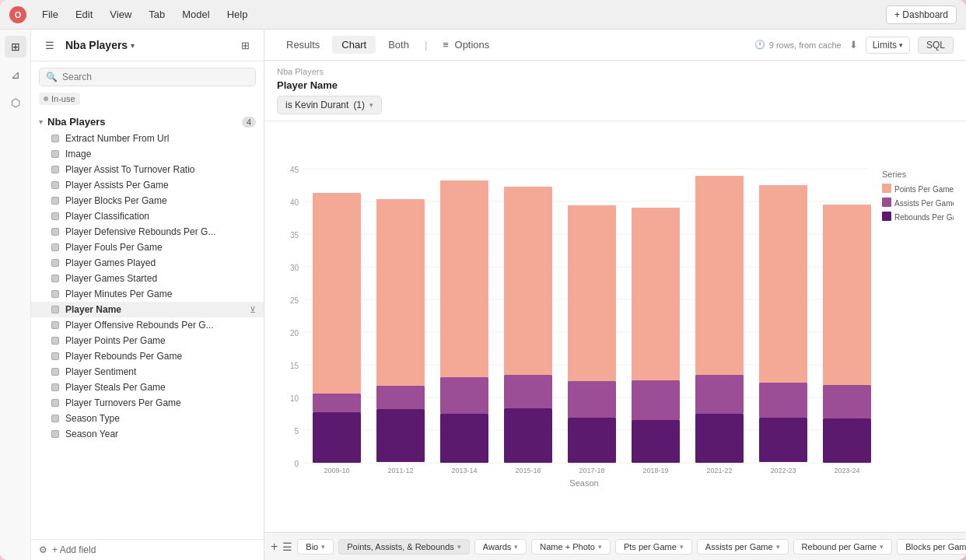 The width and height of the screenshot is (966, 560). What do you see at coordinates (148, 138) in the screenshot?
I see `field-item-extract-number: Extract Number From Url` at bounding box center [148, 138].